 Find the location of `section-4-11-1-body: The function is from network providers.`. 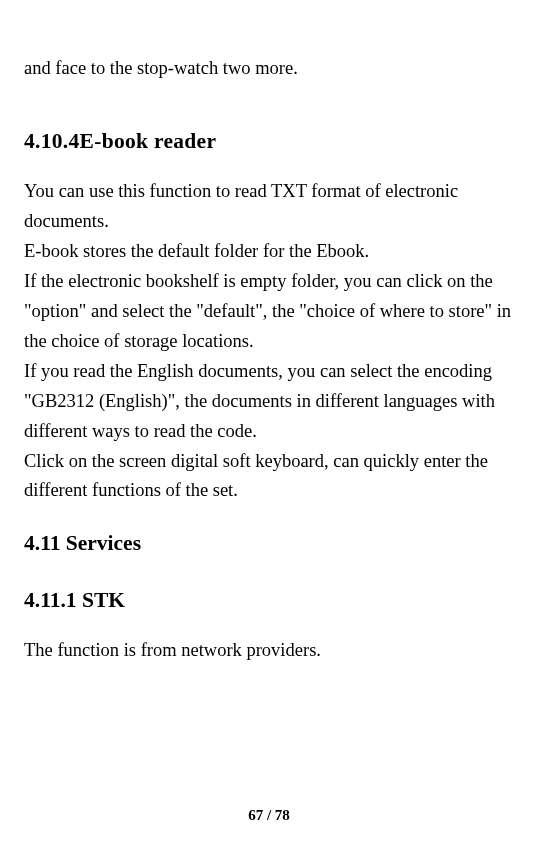

section-4-11-1-body: The function is from network providers. is located at coordinates (269, 651).